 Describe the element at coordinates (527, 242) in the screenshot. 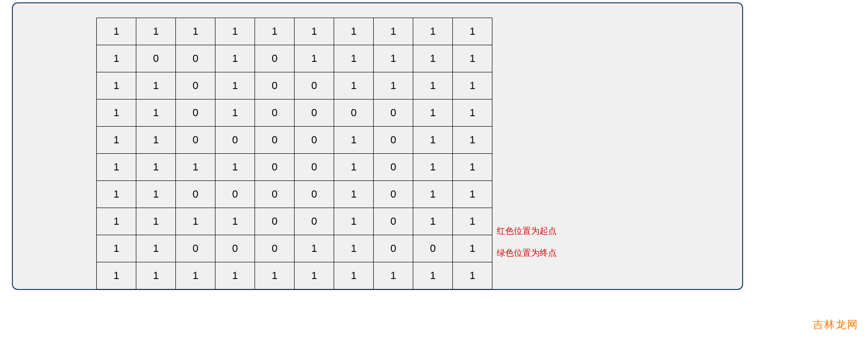

I see `legend: 红色位置为起点 绿色位置为终点` at that location.